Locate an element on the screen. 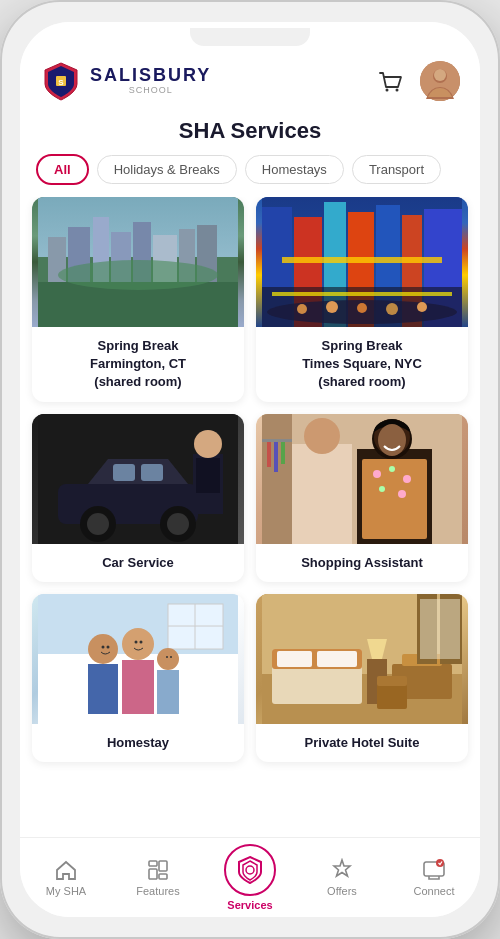  logo-area: S SALISBURY SCHOOL is located at coordinates (126, 81).